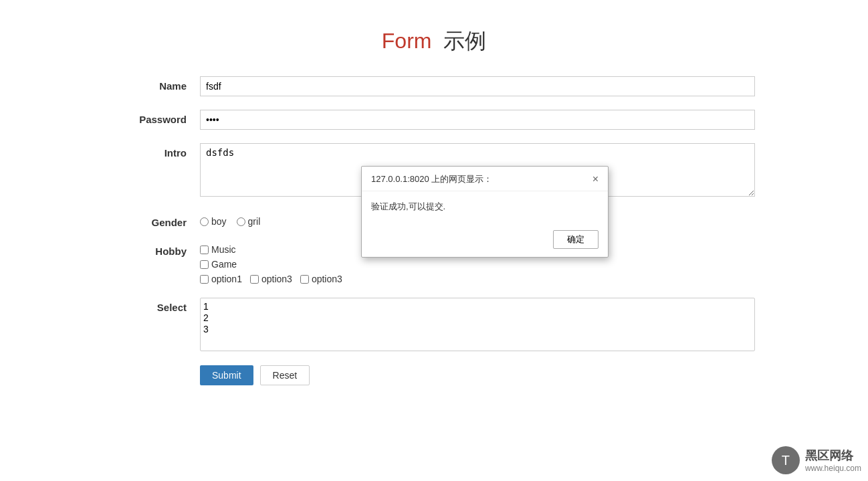 The width and height of the screenshot is (868, 481). I want to click on modal-message: 验证成功,可以提交., so click(408, 206).